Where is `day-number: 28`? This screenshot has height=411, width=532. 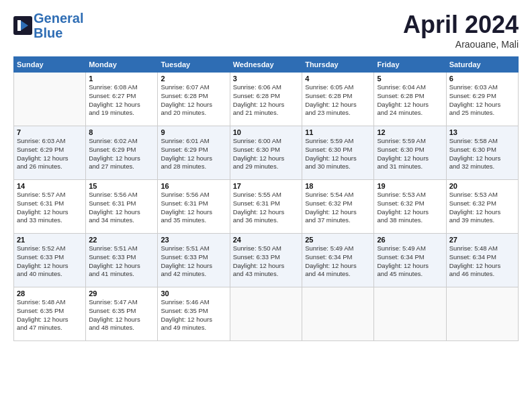
day-number: 28 is located at coordinates (50, 293).